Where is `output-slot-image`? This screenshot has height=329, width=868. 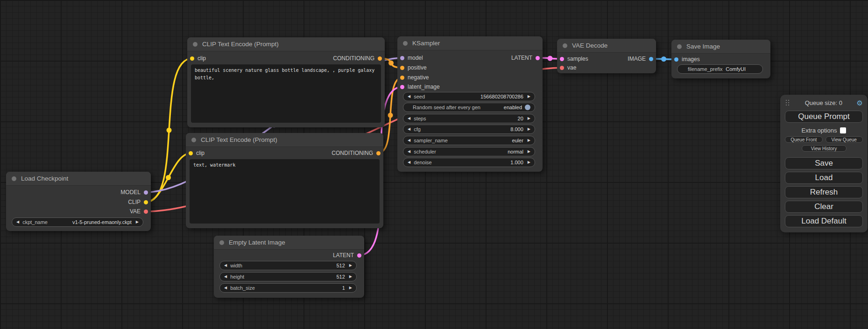 output-slot-image is located at coordinates (651, 59).